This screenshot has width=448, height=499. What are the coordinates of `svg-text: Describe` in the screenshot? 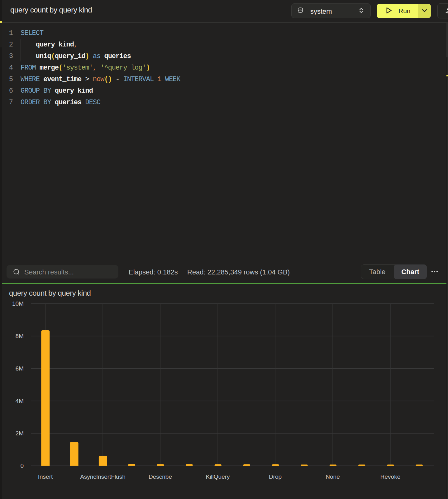 It's located at (160, 477).